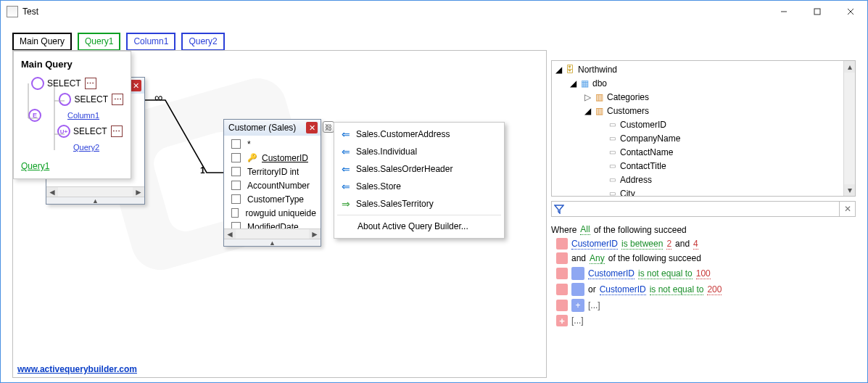  What do you see at coordinates (419, 226) in the screenshot?
I see `menu-item-about: About Active Query Builder...` at bounding box center [419, 226].